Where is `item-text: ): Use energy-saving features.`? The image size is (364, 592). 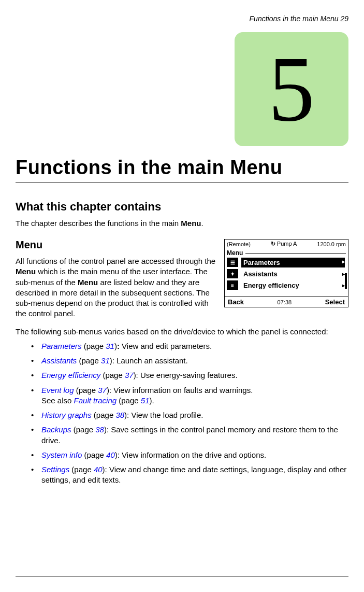 item-text: ): Use energy-saving features. is located at coordinates (185, 375).